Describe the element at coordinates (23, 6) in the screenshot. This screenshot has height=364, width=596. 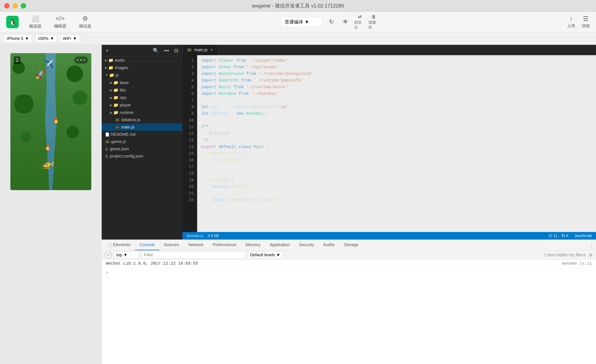
I see `maximize-button` at that location.